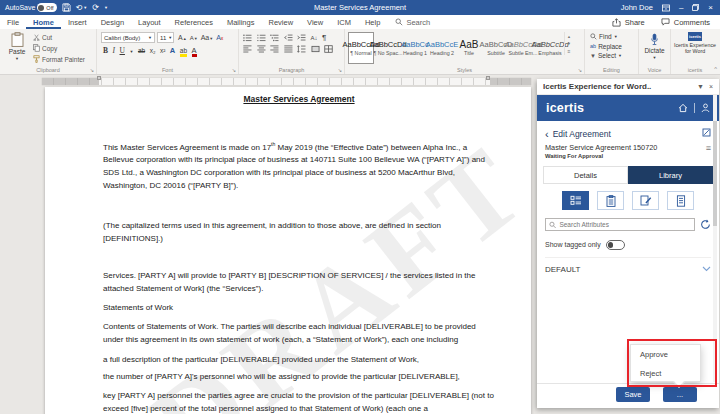  What do you see at coordinates (696, 8) in the screenshot?
I see `restore-button` at bounding box center [696, 8].